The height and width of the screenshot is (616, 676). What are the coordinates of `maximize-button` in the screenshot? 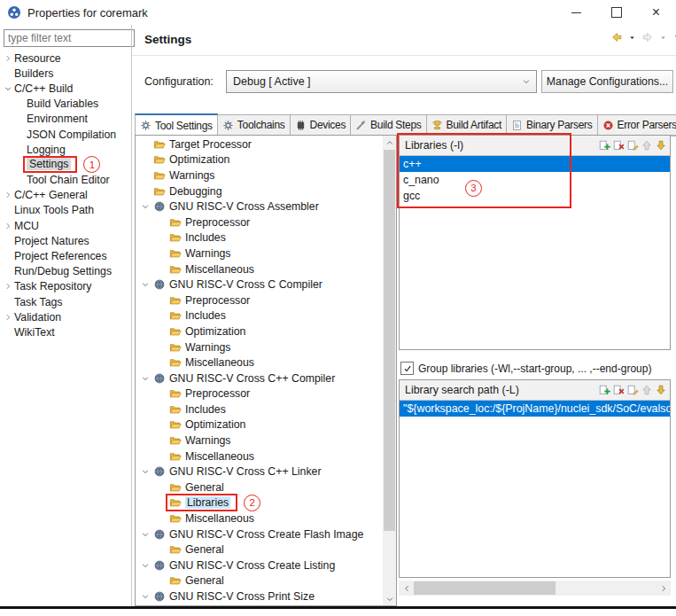 It's located at (617, 12).